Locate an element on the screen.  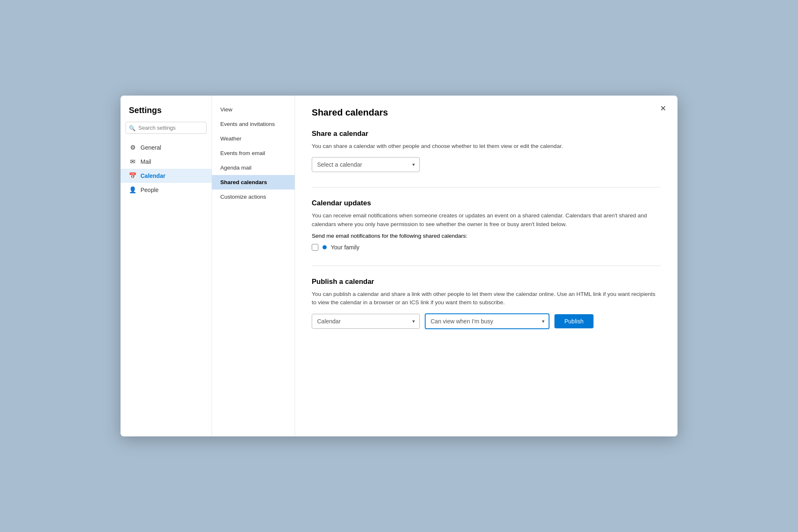
general-icon: ⚙ is located at coordinates (133, 148).